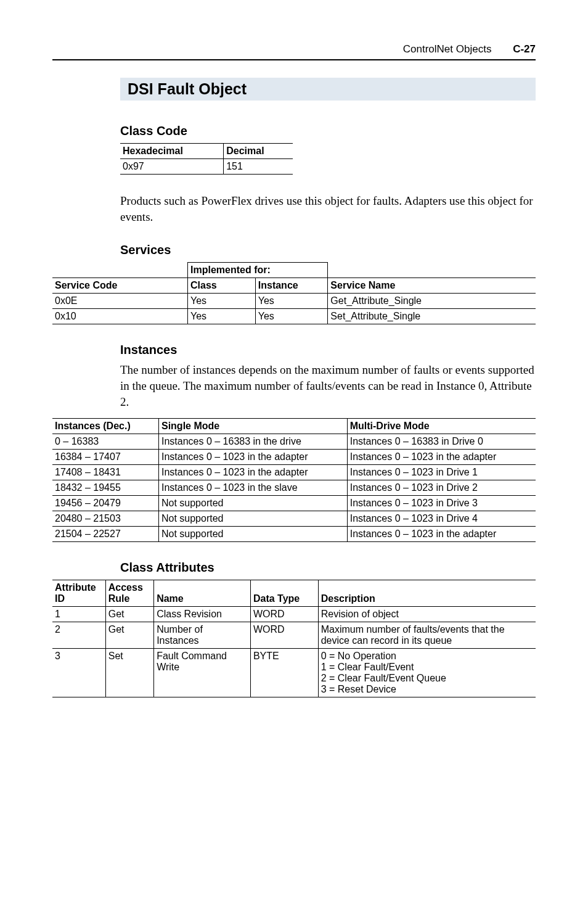 This screenshot has height=917, width=588. What do you see at coordinates (328, 89) in the screenshot?
I see `section-title-bar: DSI Fault Object` at bounding box center [328, 89].